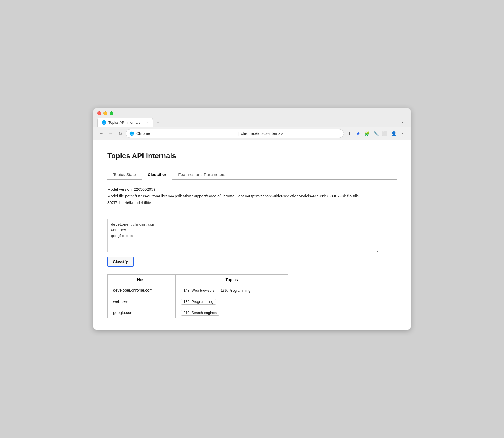 The width and height of the screenshot is (504, 438). I want to click on refresh-button: ↻, so click(120, 133).